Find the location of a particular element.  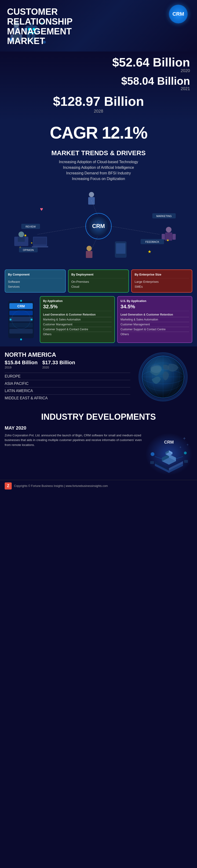

region-europe: EUROPE is located at coordinates (67, 376).